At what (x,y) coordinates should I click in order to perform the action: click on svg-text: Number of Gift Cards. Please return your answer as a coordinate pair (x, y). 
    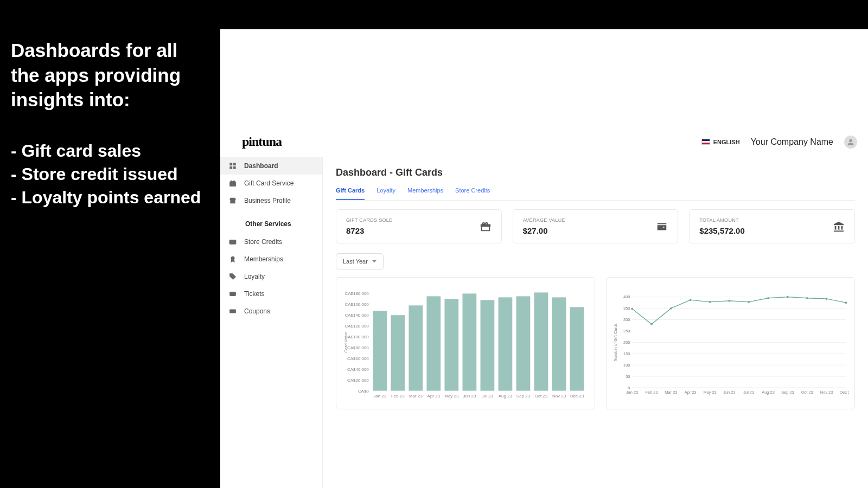
    Looking at the image, I should click on (615, 342).